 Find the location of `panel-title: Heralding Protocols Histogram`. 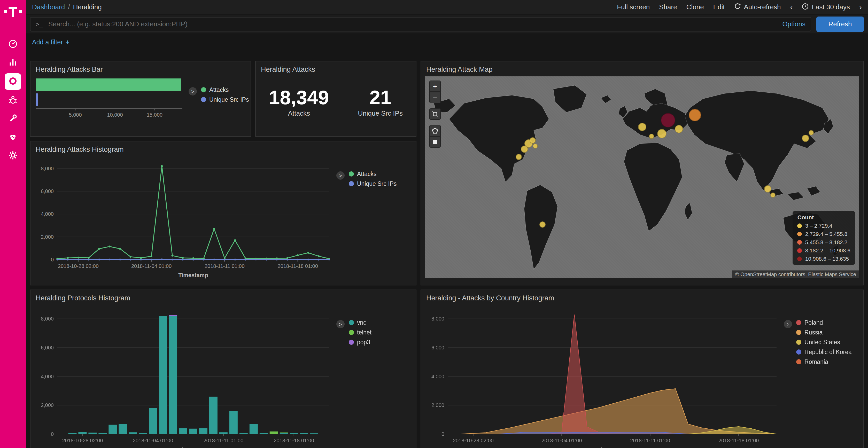

panel-title: Heralding Protocols Histogram is located at coordinates (223, 297).